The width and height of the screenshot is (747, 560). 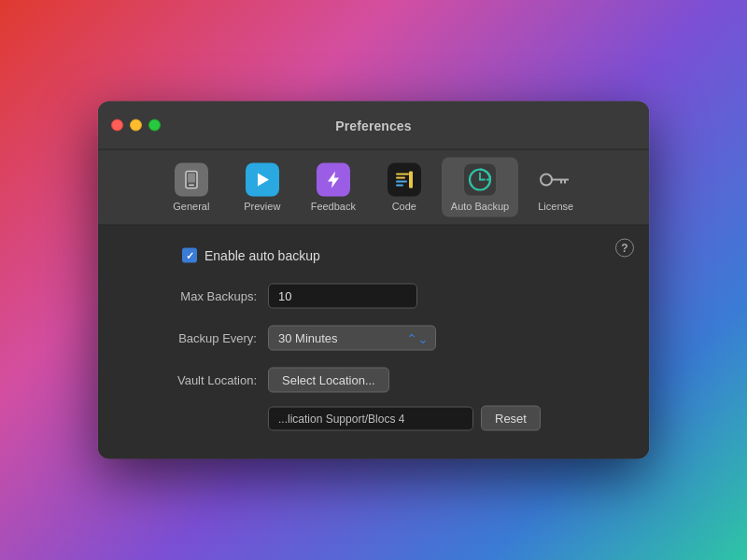 What do you see at coordinates (480, 180) in the screenshot?
I see `backup-icon` at bounding box center [480, 180].